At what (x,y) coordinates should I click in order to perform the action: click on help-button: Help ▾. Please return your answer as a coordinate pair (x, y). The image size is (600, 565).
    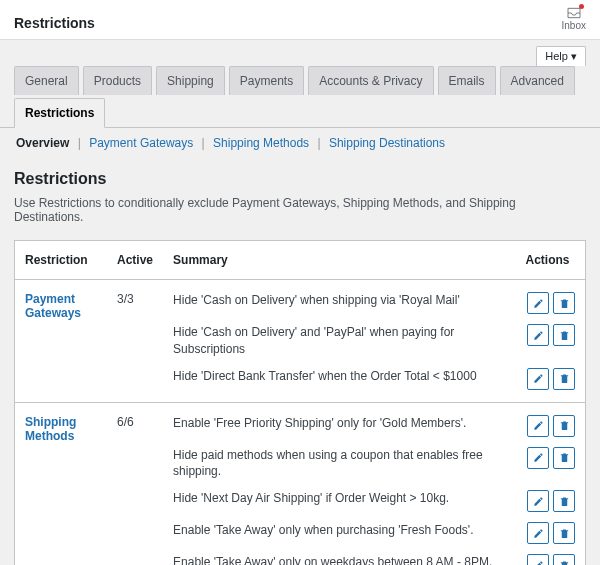
    Looking at the image, I should click on (561, 56).